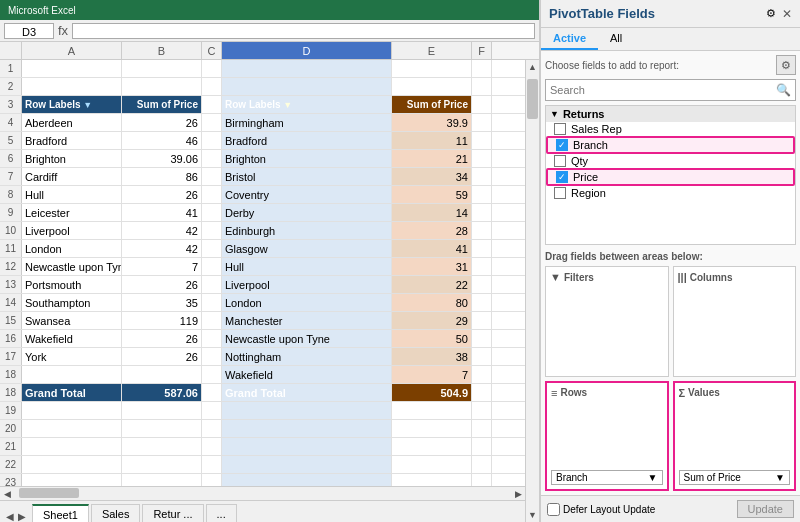 Image resolution: width=800 pixels, height=522 pixels. I want to click on scroll-right: ▶, so click(518, 494).